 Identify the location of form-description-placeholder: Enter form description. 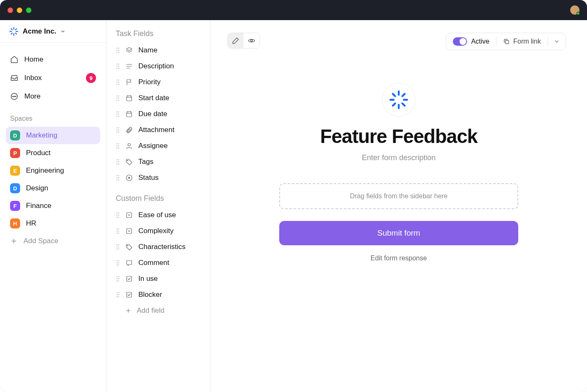
(399, 158).